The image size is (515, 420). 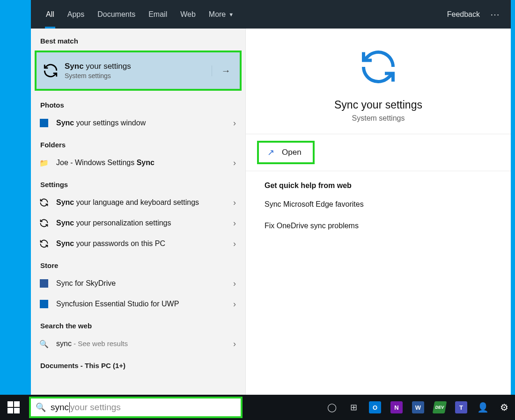 I want to click on result-photos-sync-window: Sync your settings window ›, so click(x=138, y=123).